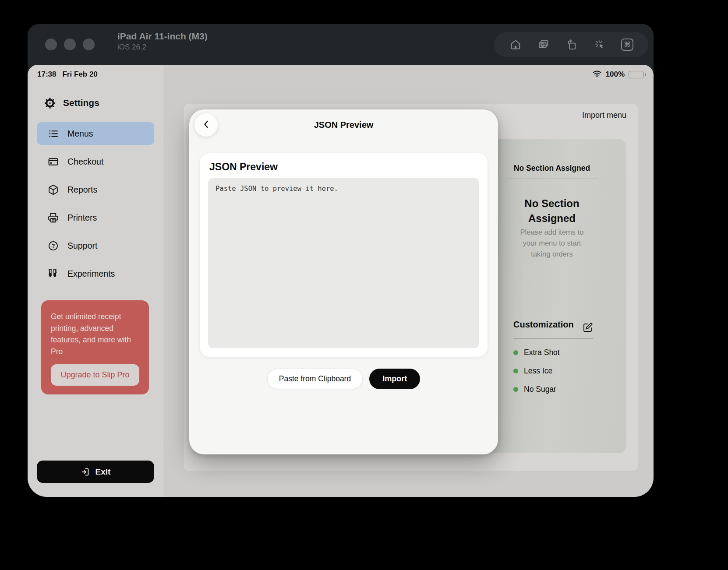 This screenshot has width=728, height=570. Describe the element at coordinates (552, 211) in the screenshot. I see `empty-state-title: No Section Assigned` at that location.